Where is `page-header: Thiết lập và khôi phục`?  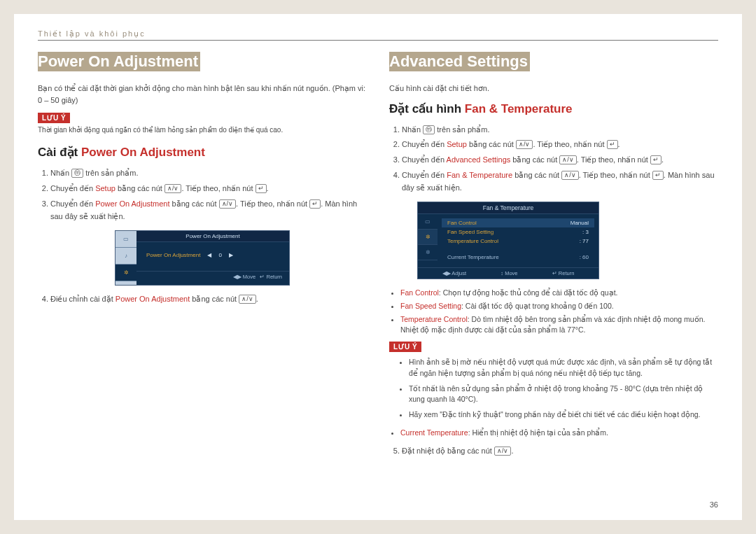 page-header: Thiết lập và khôi phục is located at coordinates (378, 35).